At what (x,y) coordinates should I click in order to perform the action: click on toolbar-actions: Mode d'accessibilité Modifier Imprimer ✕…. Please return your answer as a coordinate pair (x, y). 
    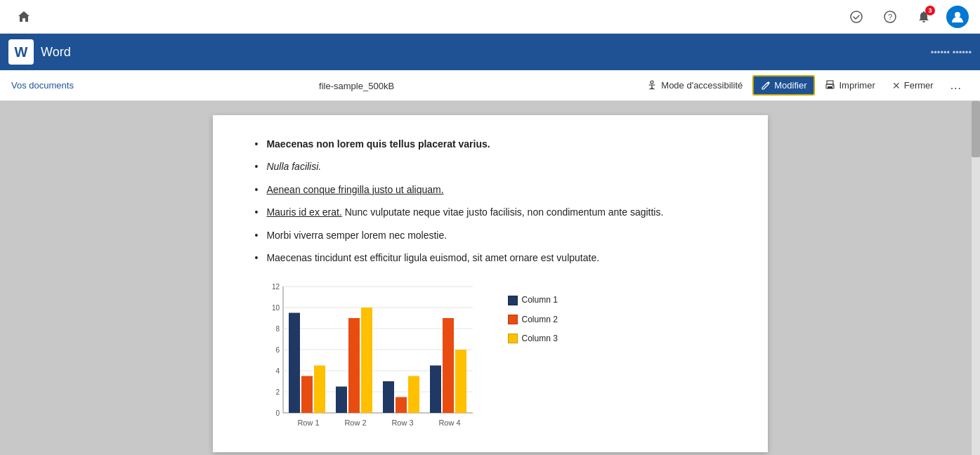
    Looking at the image, I should click on (804, 86).